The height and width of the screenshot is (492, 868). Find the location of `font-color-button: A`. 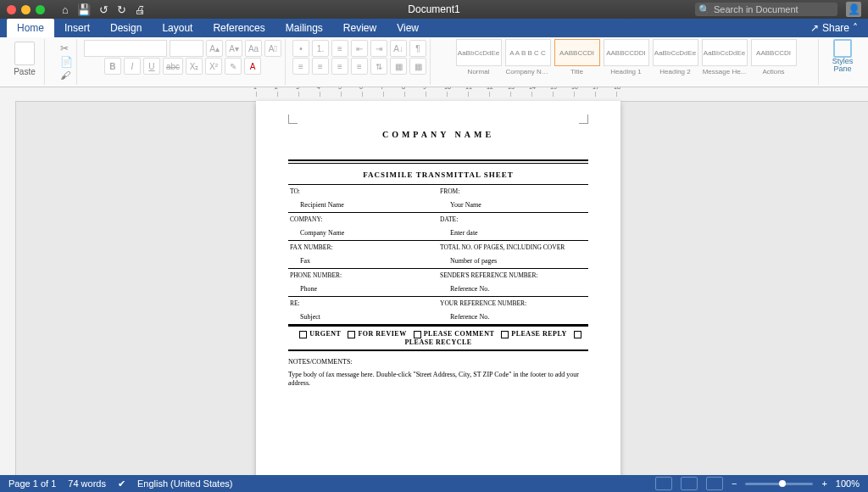

font-color-button: A is located at coordinates (253, 66).